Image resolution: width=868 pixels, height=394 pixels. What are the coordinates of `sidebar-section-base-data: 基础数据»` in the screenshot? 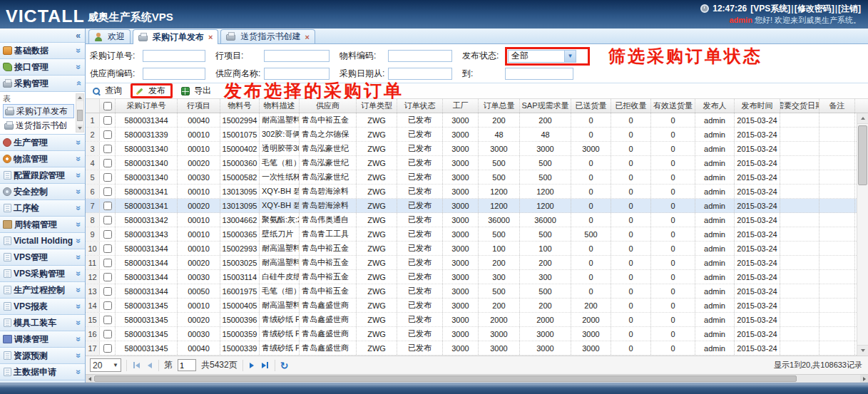 It's located at (43, 51).